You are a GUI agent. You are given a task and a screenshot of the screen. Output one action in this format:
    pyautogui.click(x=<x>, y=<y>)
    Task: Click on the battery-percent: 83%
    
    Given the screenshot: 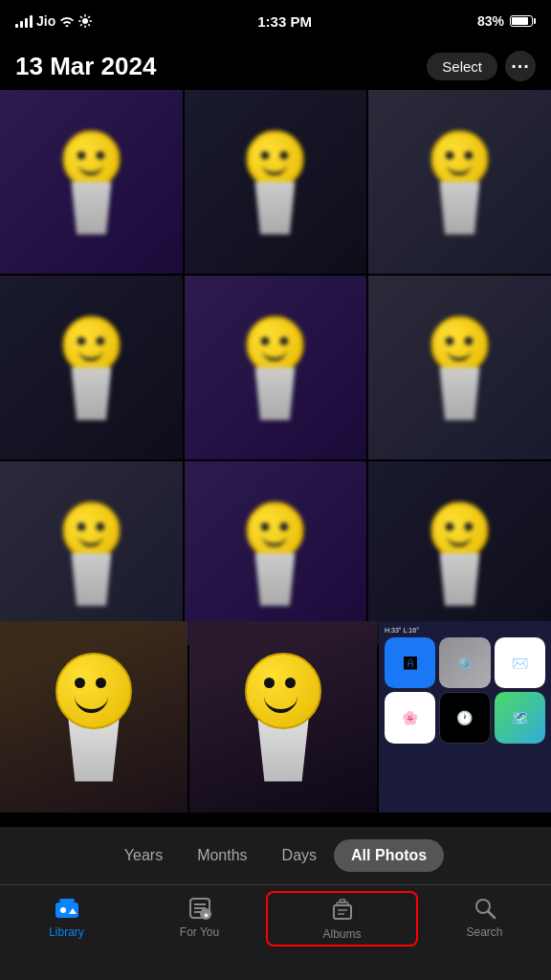 What is the action you would take?
    pyautogui.click(x=491, y=21)
    